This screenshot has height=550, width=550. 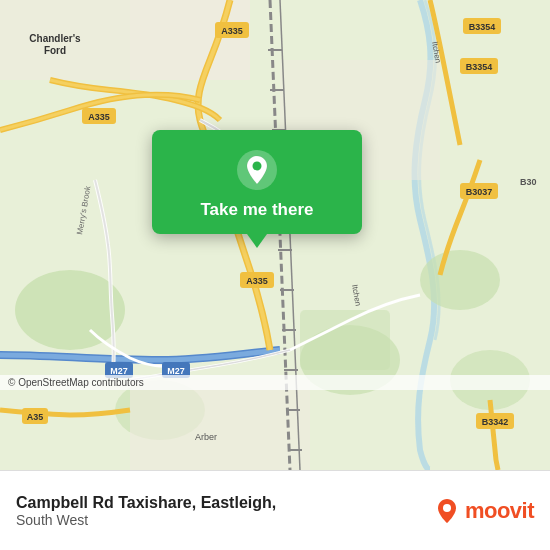 What do you see at coordinates (55, 50) in the screenshot?
I see `svg-text: Ford` at bounding box center [55, 50].